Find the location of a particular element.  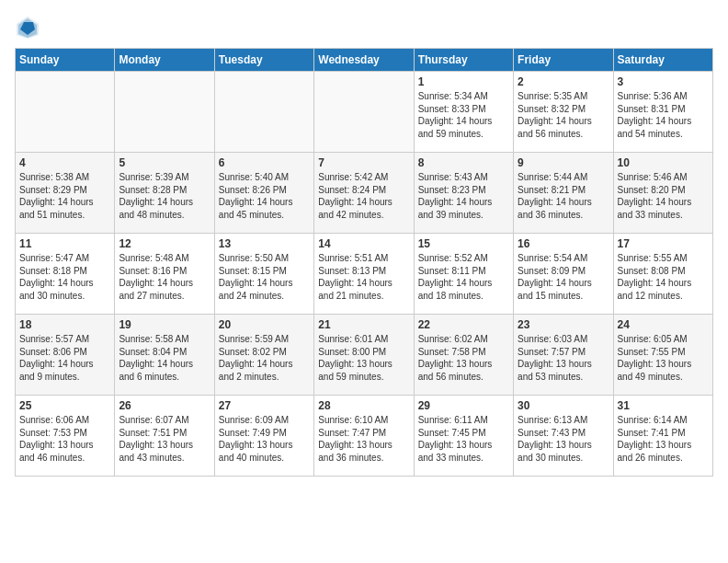

day-info: Sunrise: 6:10 AM Sunset: 7:47 PM Dayligh… is located at coordinates (364, 439).